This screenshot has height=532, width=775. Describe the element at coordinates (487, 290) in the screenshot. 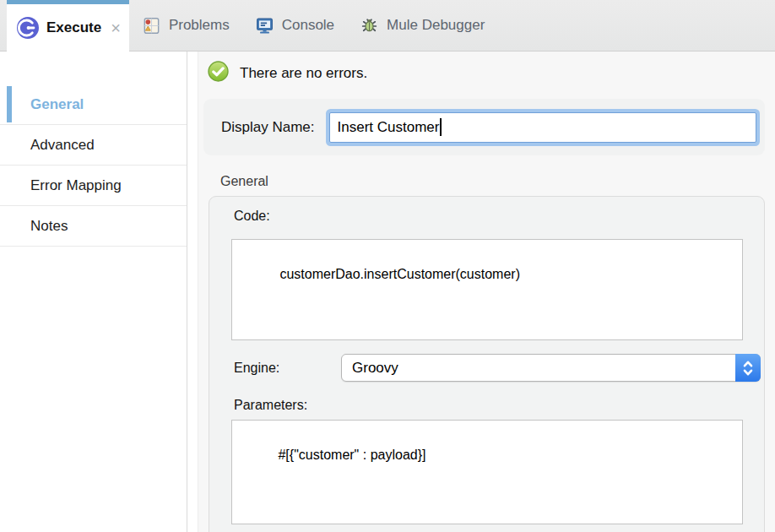

I see `code-textarea: customerDao.insertCustomer(customer)` at that location.